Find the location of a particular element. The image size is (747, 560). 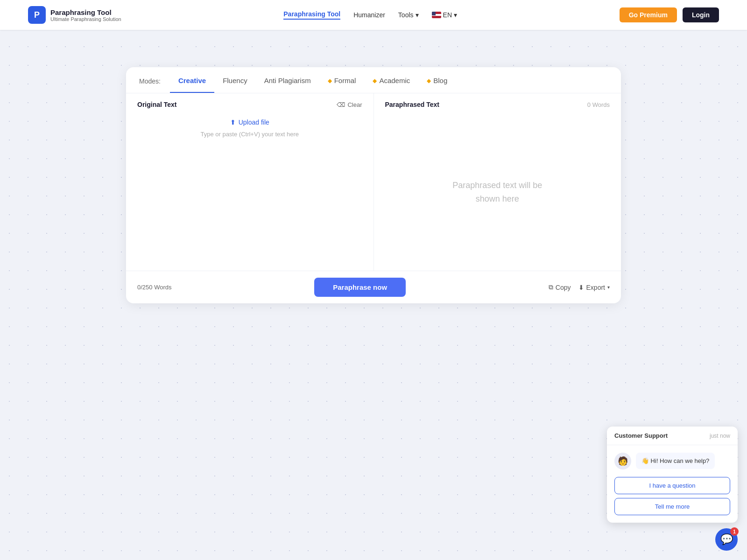

export-button: ⬇ Export ▾ is located at coordinates (594, 287).